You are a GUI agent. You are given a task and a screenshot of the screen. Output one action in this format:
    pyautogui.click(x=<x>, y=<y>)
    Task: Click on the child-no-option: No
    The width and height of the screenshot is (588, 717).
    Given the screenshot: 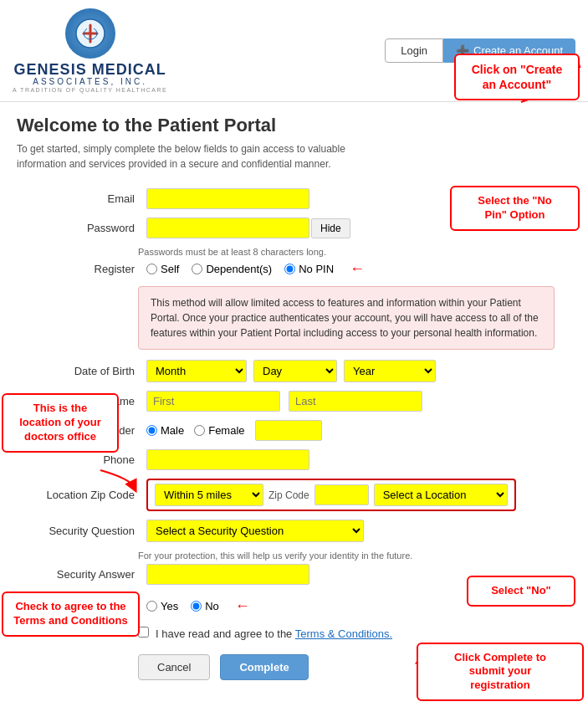 What is the action you would take?
    pyautogui.click(x=205, y=606)
    